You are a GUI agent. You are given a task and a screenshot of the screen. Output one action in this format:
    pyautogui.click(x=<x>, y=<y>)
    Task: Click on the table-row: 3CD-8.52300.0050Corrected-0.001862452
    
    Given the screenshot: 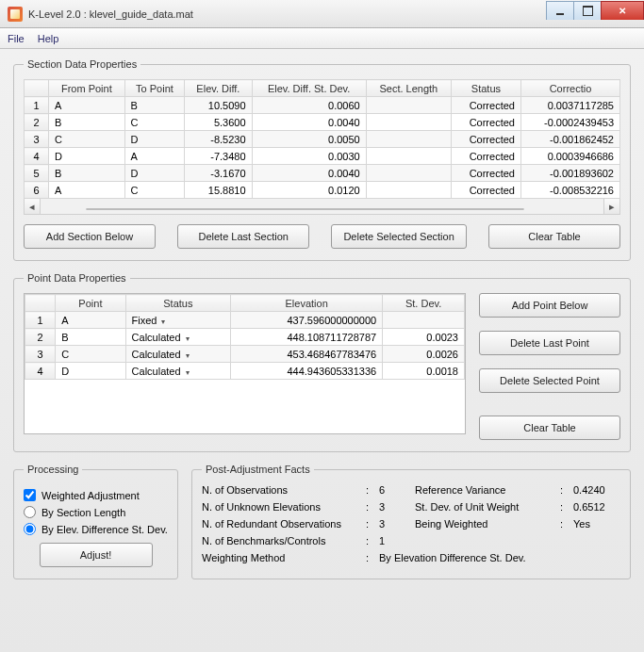 What is the action you would take?
    pyautogui.click(x=322, y=139)
    